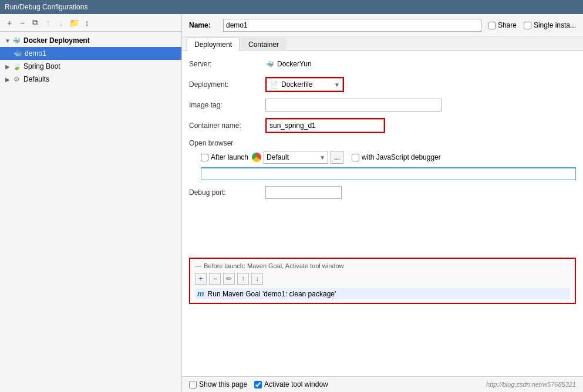  Describe the element at coordinates (274, 266) in the screenshot. I see `before-launch-title: Before launch: Maven Goal, Activate tool…` at that location.